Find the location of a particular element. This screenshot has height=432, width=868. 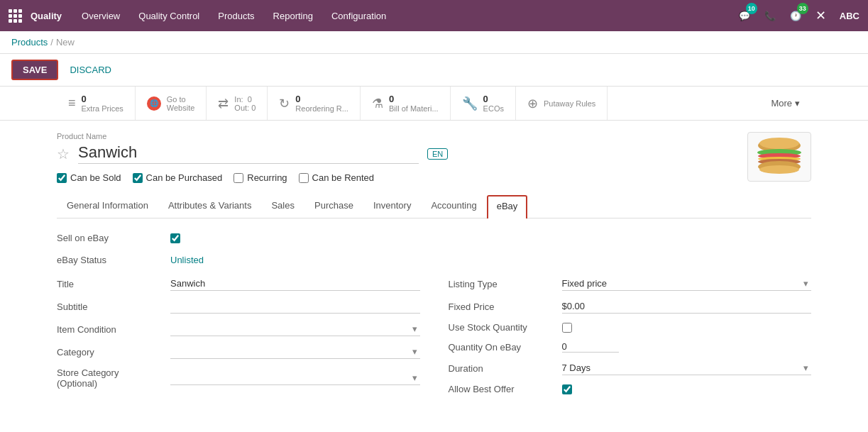

sell-on-ebay-field: Sell on eBay is located at coordinates (434, 238).